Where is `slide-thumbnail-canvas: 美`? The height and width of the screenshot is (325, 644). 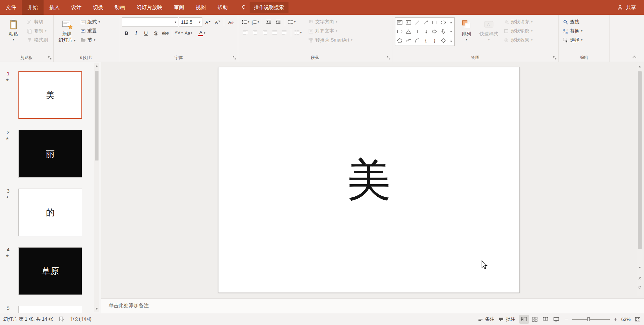 slide-thumbnail-canvas: 美 is located at coordinates (50, 95).